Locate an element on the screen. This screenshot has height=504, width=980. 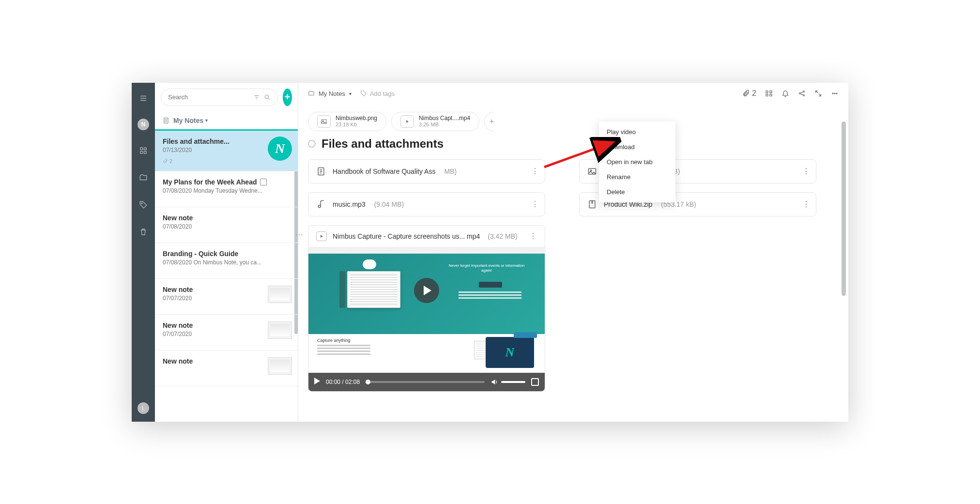
add-tags: Add tags is located at coordinates (378, 94).